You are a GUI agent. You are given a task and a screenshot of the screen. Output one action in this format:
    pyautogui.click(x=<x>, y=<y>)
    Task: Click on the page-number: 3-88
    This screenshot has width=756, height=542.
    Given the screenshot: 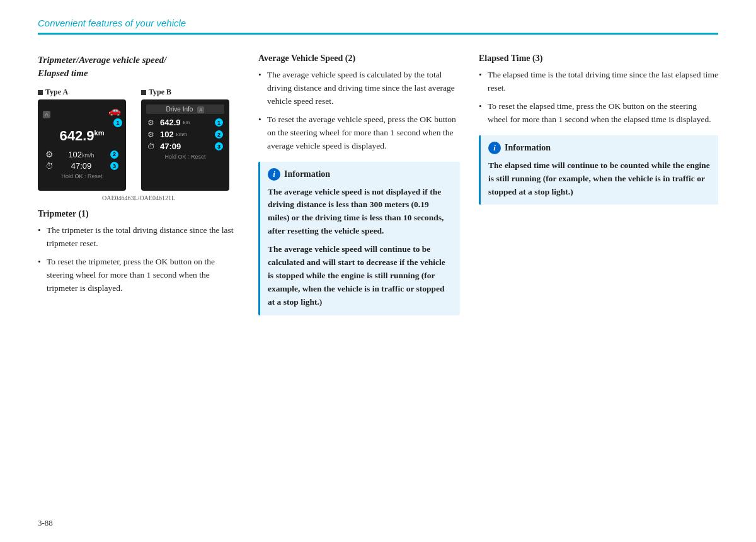 What is the action you would take?
    pyautogui.click(x=45, y=523)
    